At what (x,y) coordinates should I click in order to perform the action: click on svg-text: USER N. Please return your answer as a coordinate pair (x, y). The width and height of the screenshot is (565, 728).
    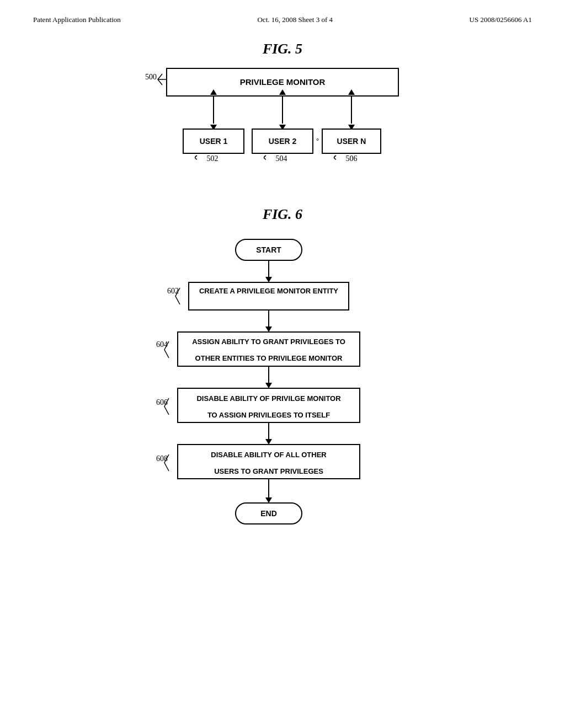
    Looking at the image, I should click on (352, 141).